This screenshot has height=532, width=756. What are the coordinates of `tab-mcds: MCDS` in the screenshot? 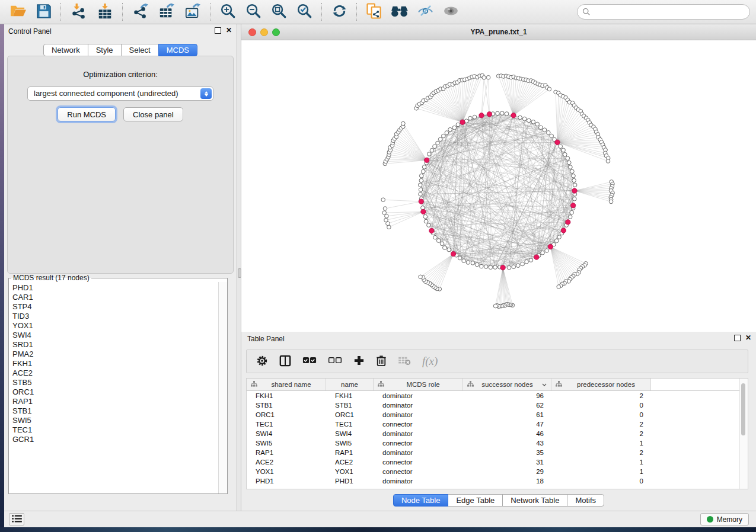 It's located at (178, 50).